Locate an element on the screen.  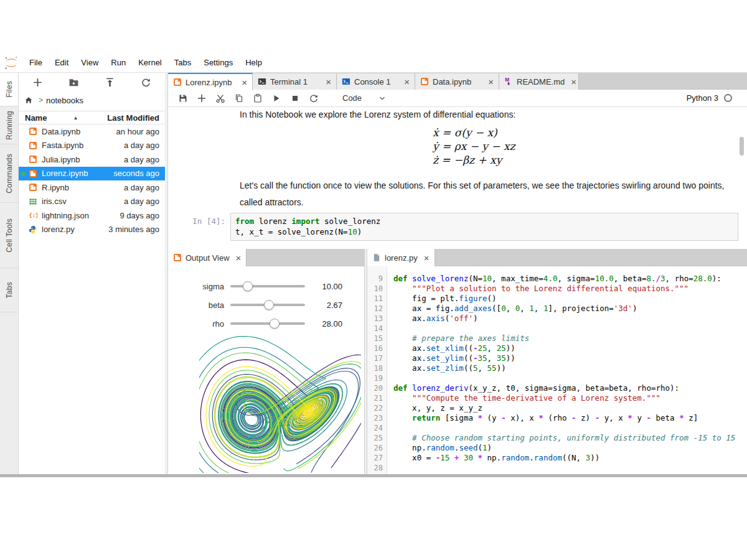
file-row: Fasta.ipynba day ago is located at coordinates (92, 146).